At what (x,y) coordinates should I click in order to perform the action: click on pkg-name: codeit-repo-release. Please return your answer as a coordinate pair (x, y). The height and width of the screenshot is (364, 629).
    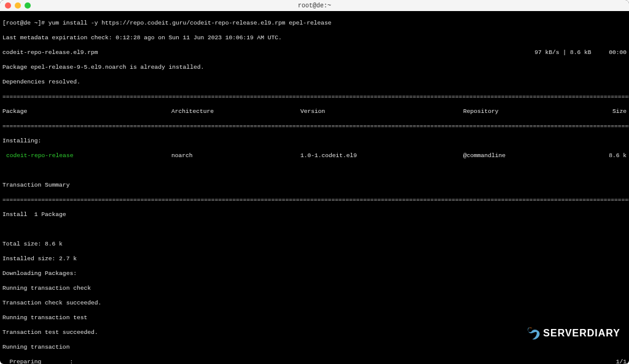
    Looking at the image, I should click on (87, 156).